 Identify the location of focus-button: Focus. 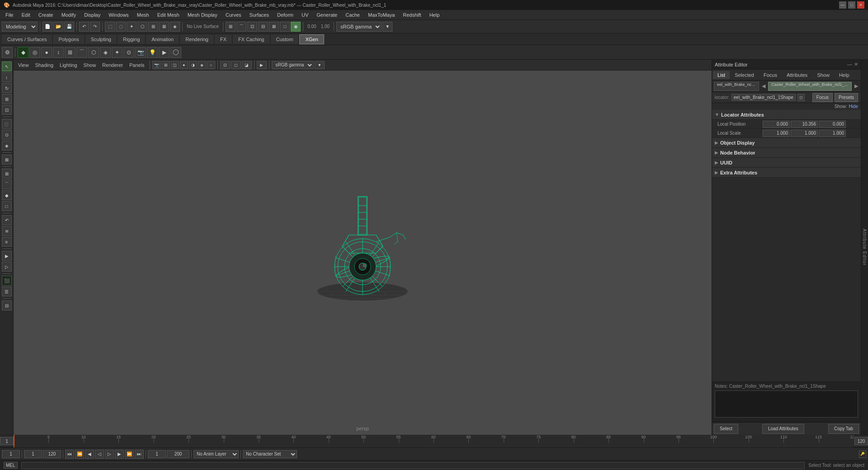
(823, 98).